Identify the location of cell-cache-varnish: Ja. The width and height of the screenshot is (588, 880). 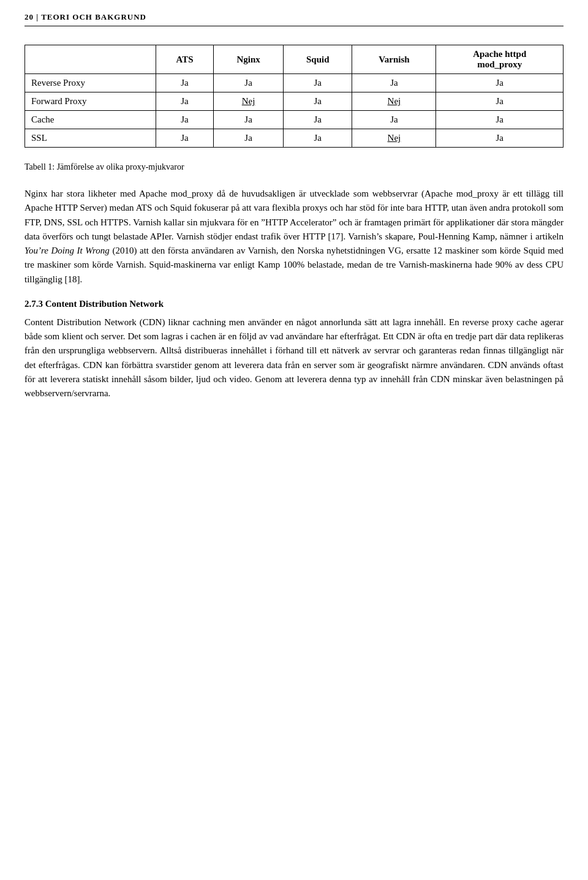
(394, 120).